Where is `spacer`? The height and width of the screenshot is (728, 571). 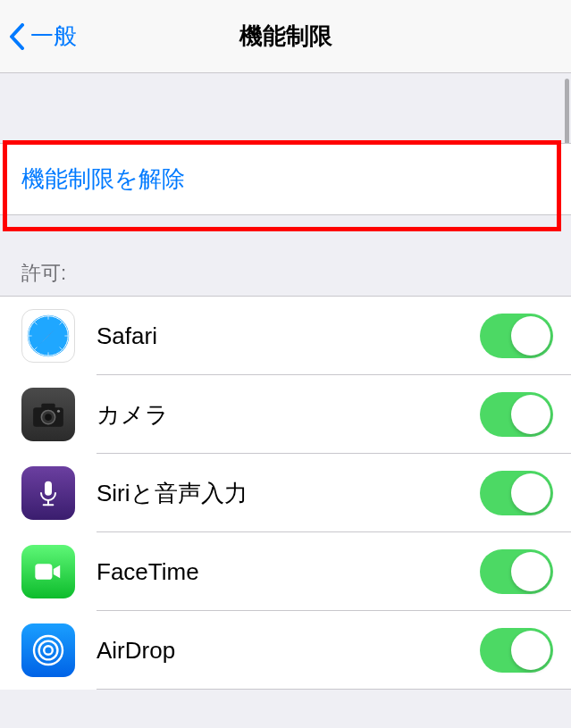
spacer is located at coordinates (286, 108).